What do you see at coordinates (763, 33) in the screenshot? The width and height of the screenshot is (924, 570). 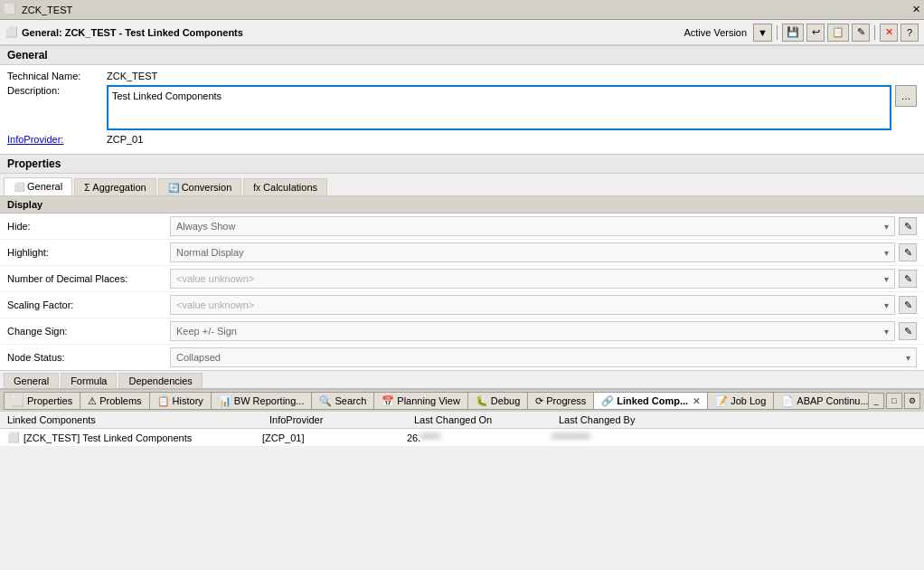 I see `active-version-dropdown: ▼` at bounding box center [763, 33].